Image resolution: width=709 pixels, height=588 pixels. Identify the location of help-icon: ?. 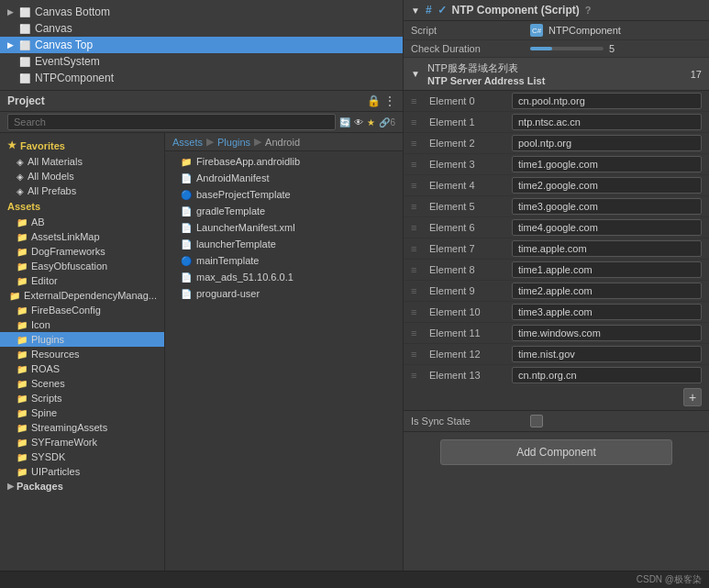
(589, 10).